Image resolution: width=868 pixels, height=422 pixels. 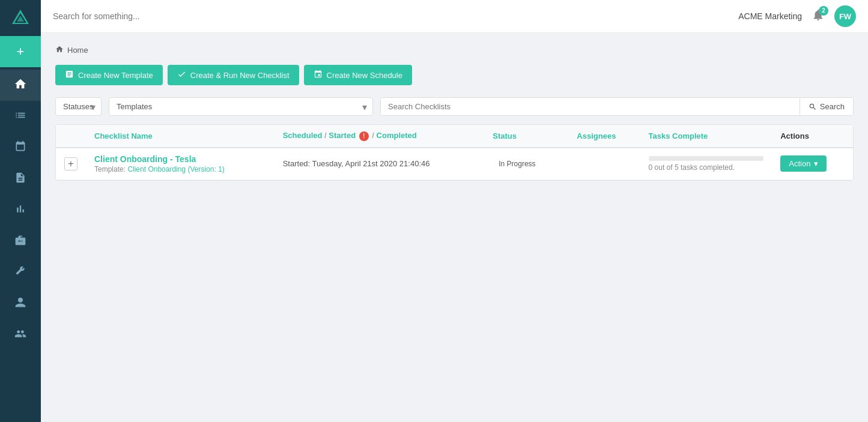 What do you see at coordinates (71, 164) in the screenshot?
I see `expand-row-button: +` at bounding box center [71, 164].